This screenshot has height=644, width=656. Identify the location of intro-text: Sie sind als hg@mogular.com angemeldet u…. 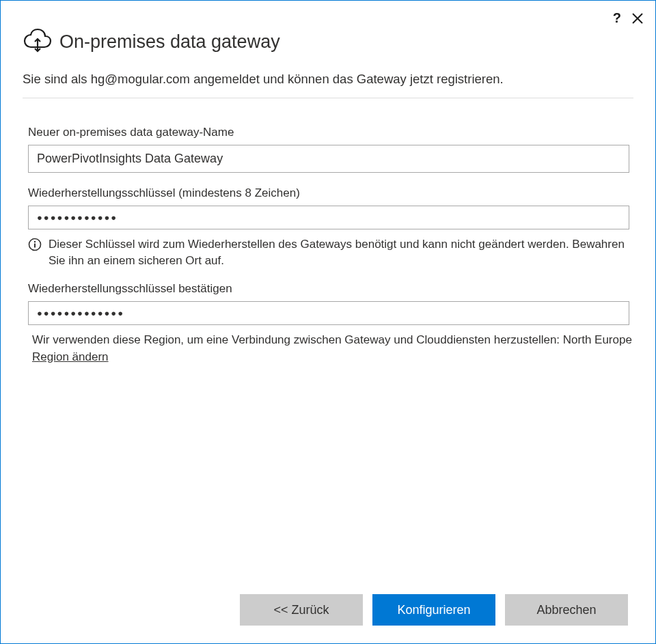
(328, 85).